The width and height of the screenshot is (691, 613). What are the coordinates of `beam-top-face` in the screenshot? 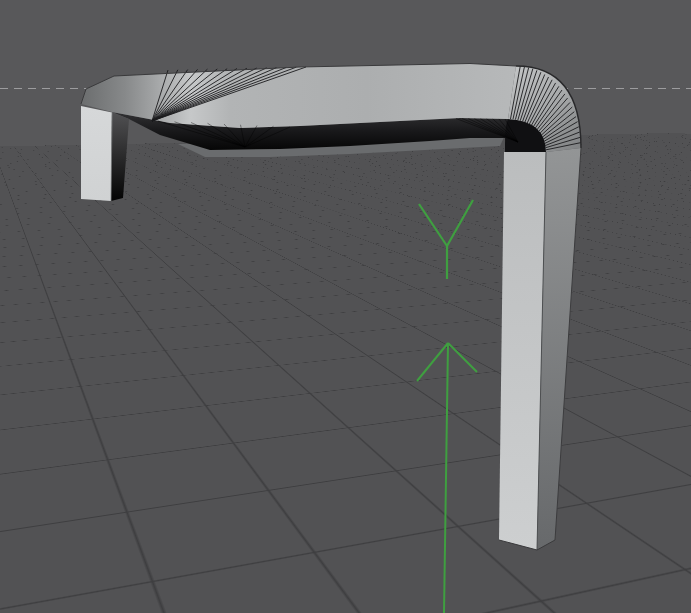 It's located at (298, 96).